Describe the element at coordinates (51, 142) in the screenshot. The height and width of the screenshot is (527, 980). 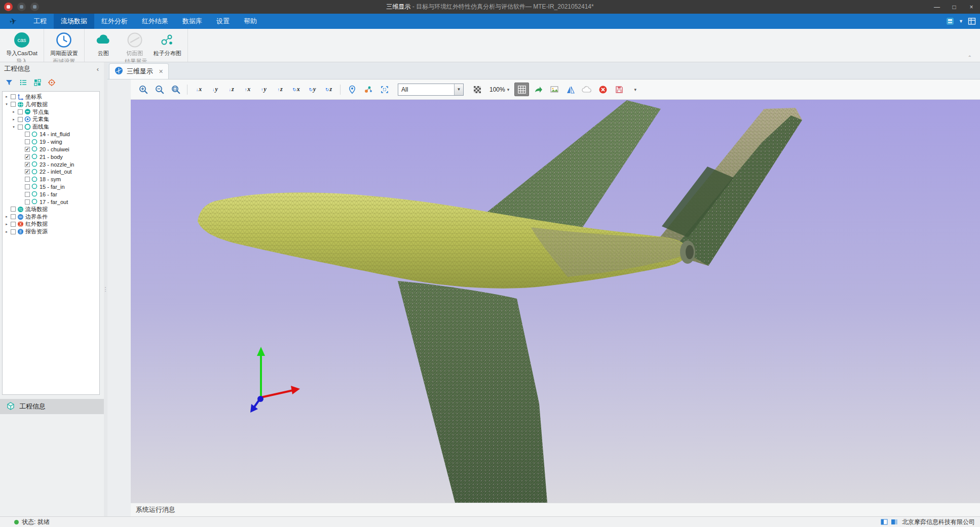
I see `tree-item: 19 - wing` at that location.